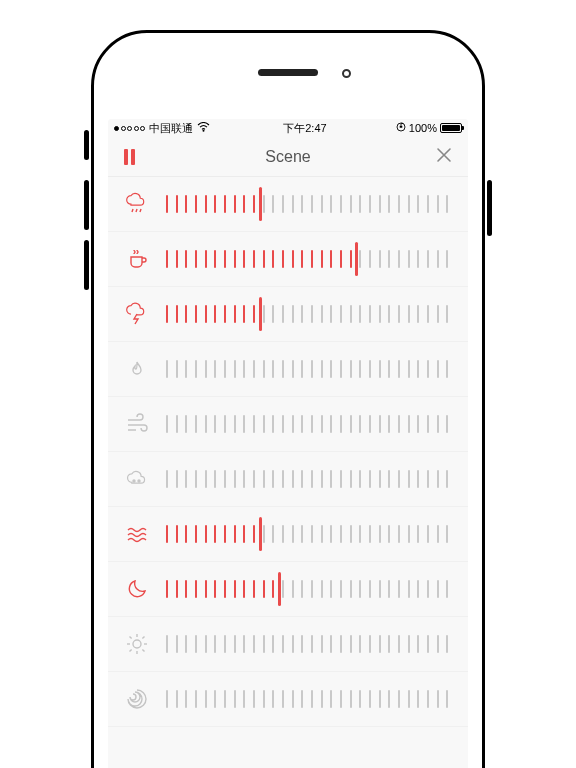 Image resolution: width=576 pixels, height=768 pixels. What do you see at coordinates (423, 128) in the screenshot?
I see `battery-percent: 100%` at bounding box center [423, 128].